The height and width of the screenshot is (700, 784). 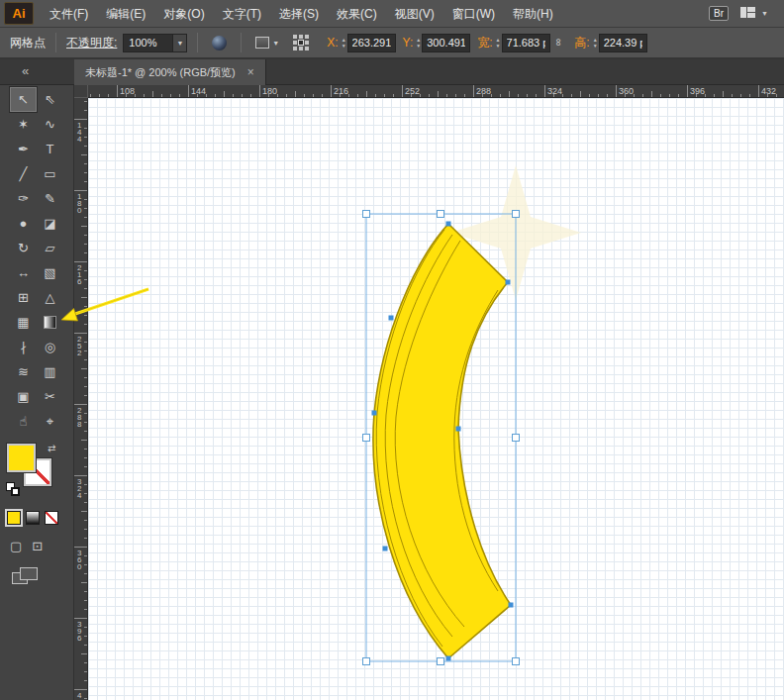 I want to click on symbol-sprayer-tool: ≋, so click(x=24, y=372).